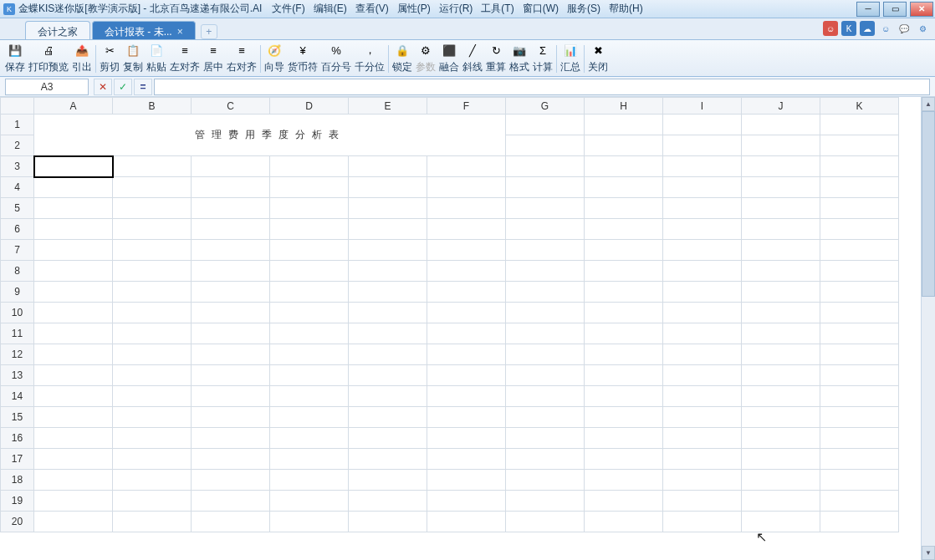  I want to click on row-header-19: 19, so click(18, 501).